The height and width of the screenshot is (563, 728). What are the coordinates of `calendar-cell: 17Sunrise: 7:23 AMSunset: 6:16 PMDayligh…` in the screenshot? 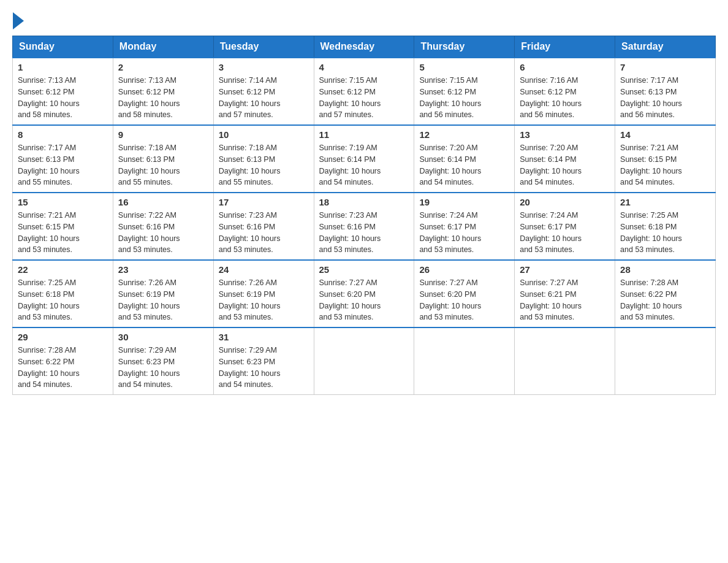 It's located at (264, 226).